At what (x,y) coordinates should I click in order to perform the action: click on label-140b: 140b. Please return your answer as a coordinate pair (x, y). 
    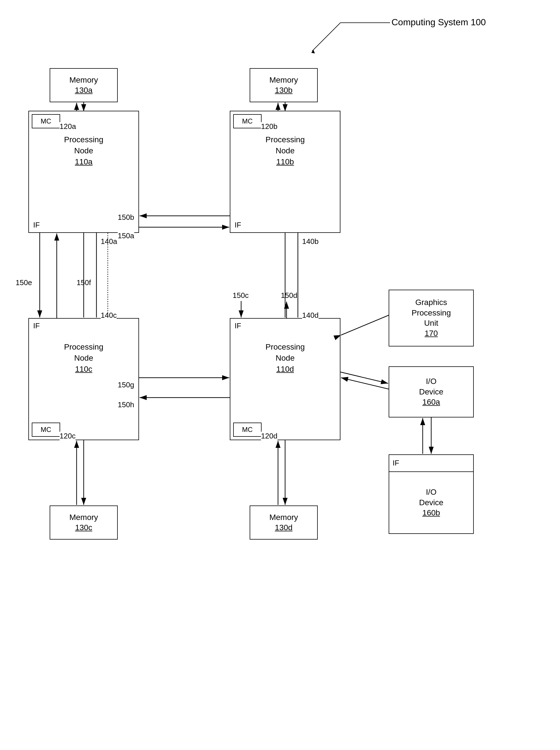
    Looking at the image, I should click on (310, 241).